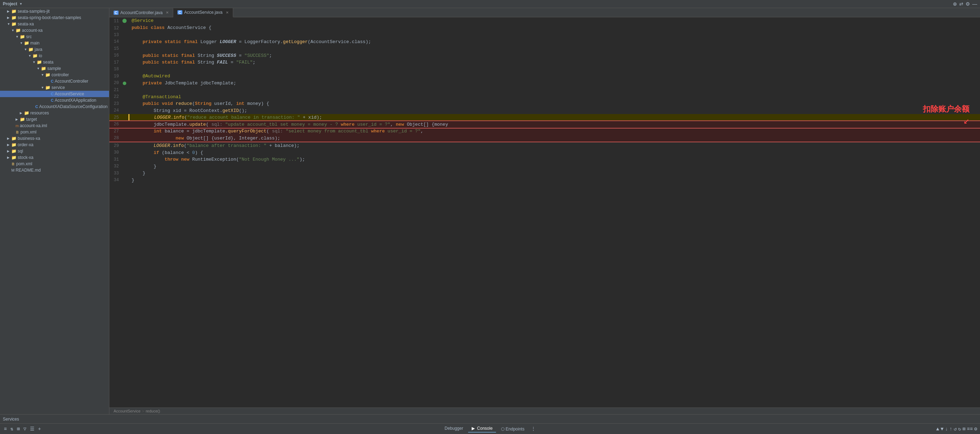  Describe the element at coordinates (11, 429) in the screenshot. I see `sort-down-icon: ⇅` at that location.